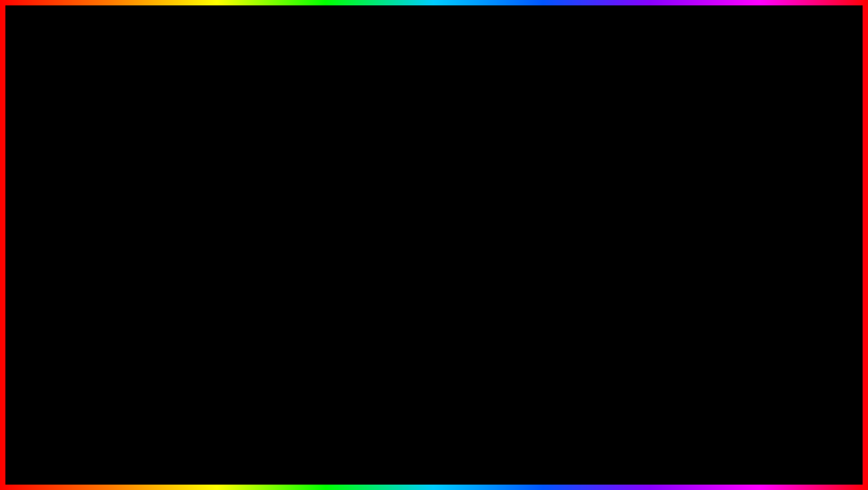 The height and width of the screenshot is (490, 868). Describe the element at coordinates (161, 276) in the screenshot. I see `auto-tashi-label: Auto Tashi Blade` at that location.